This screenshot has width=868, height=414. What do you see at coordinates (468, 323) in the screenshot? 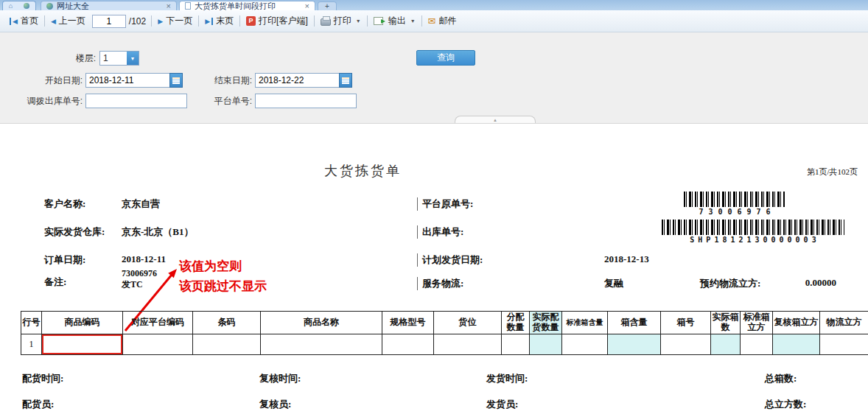
I see `header-cell: 货位` at bounding box center [468, 323].